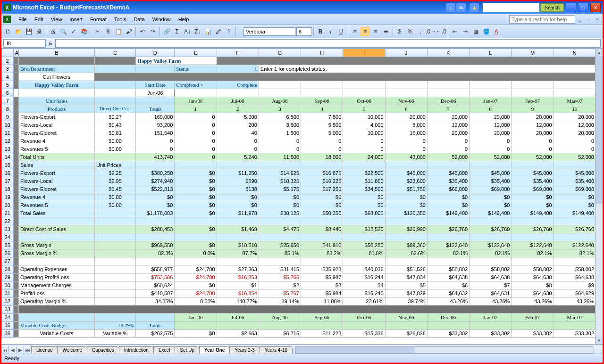 Image resolution: width=604 pixels, height=364 pixels. What do you see at coordinates (279, 334) in the screenshot?
I see `cell: $6,715` at bounding box center [279, 334].